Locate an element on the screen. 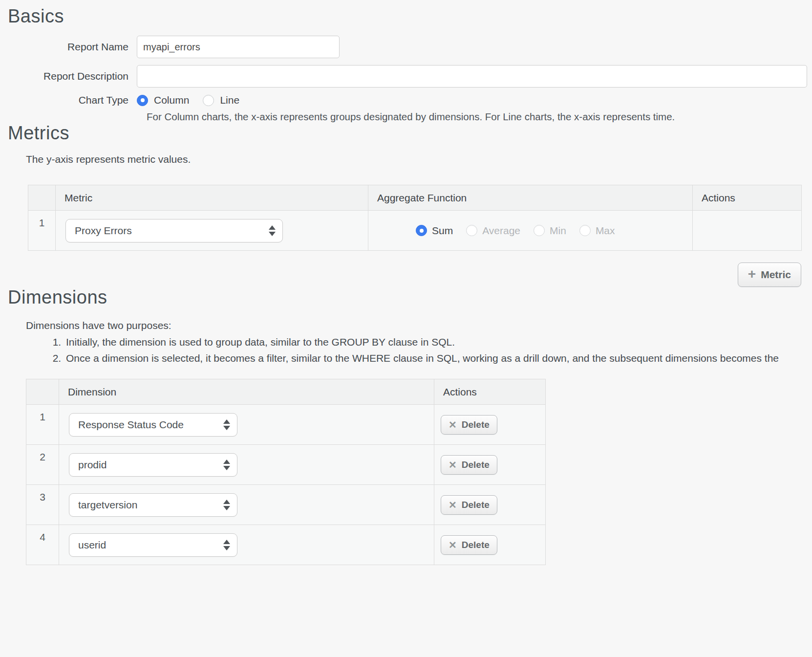 This screenshot has height=657, width=812. report-name-input is located at coordinates (238, 47).